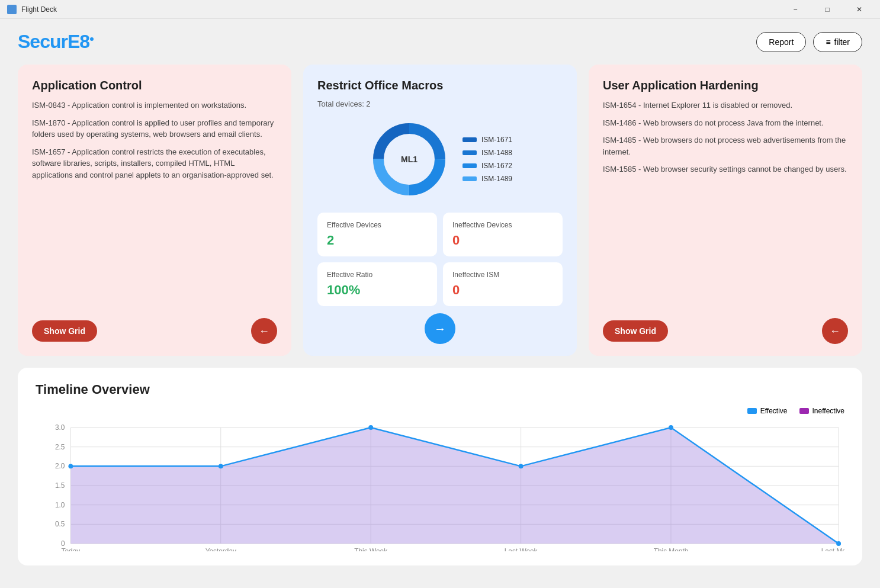 The height and width of the screenshot is (588, 880). What do you see at coordinates (377, 290) in the screenshot?
I see `stat-effective-ratio-value: 100%` at bounding box center [377, 290].